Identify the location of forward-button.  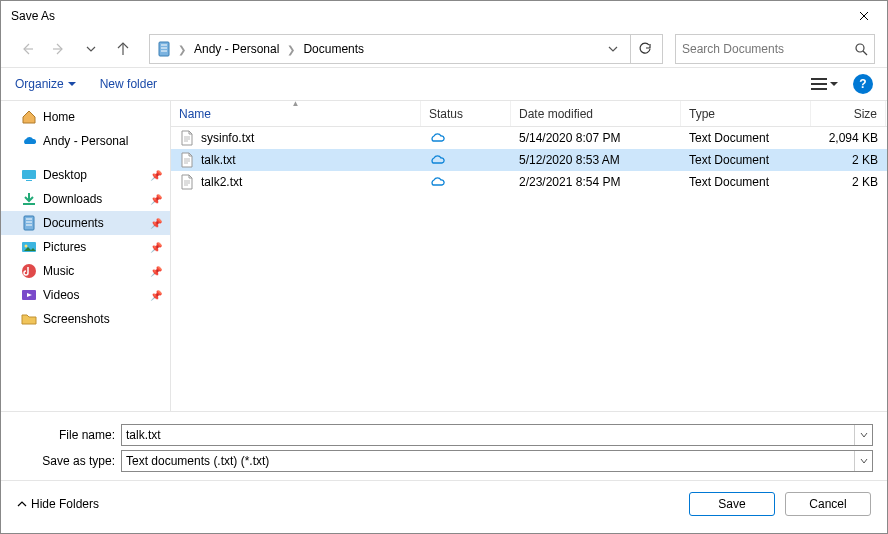
(59, 49).